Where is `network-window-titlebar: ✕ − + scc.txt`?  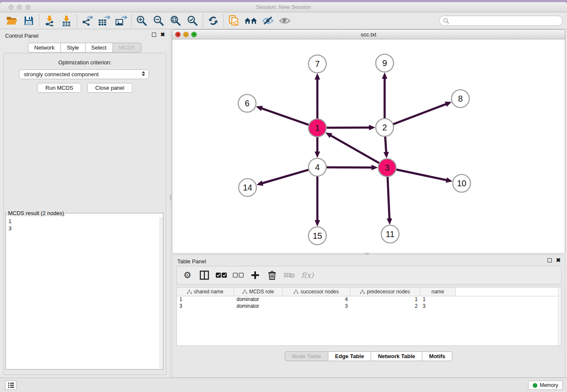 network-window-titlebar: ✕ − + scc.txt is located at coordinates (369, 35).